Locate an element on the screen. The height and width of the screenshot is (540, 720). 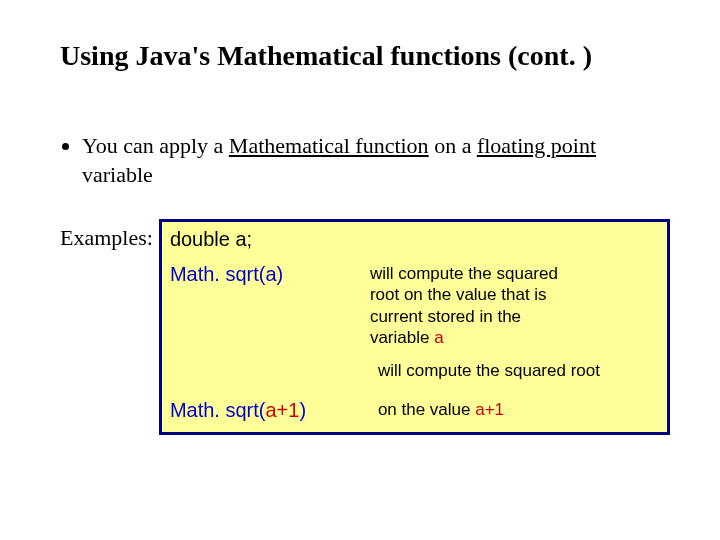
bullet-text-mid: on a is located at coordinates (453, 146).